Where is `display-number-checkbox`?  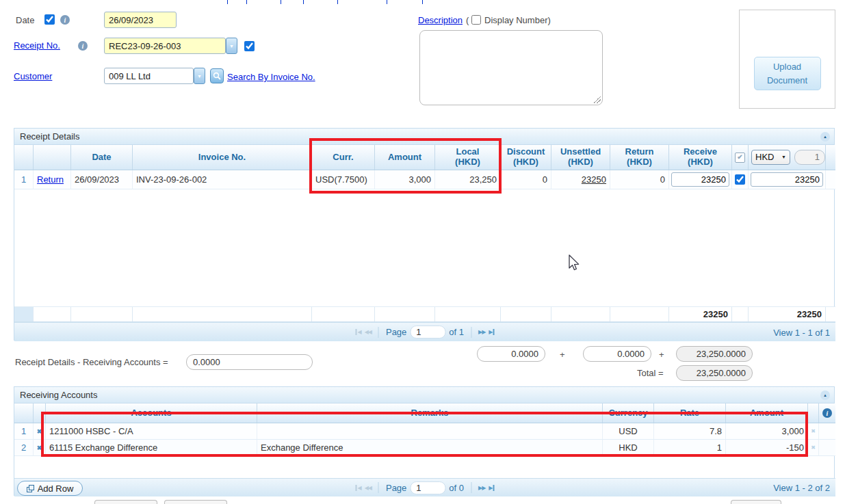 display-number-checkbox is located at coordinates (476, 20).